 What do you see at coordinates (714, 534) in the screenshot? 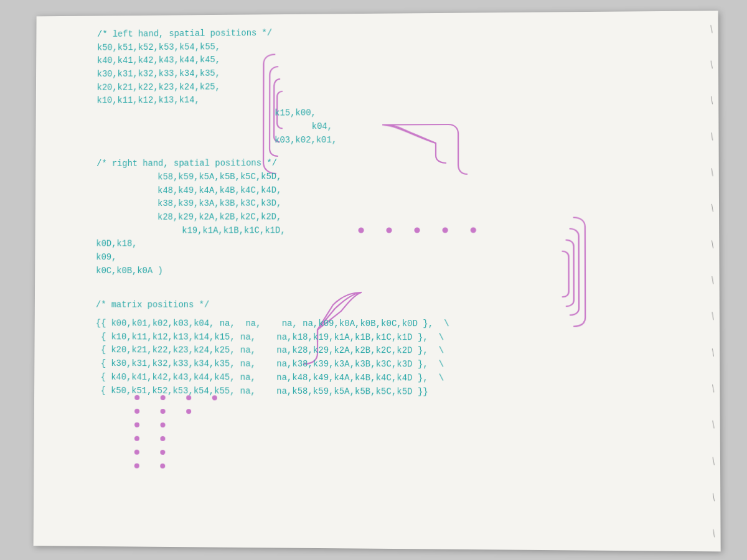
I see `slash-15: \` at bounding box center [714, 534].